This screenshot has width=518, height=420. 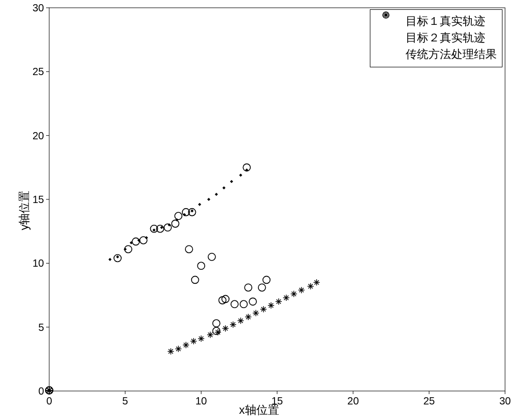 I want to click on legend-item: 目标２真实轨迹, so click(x=436, y=38).